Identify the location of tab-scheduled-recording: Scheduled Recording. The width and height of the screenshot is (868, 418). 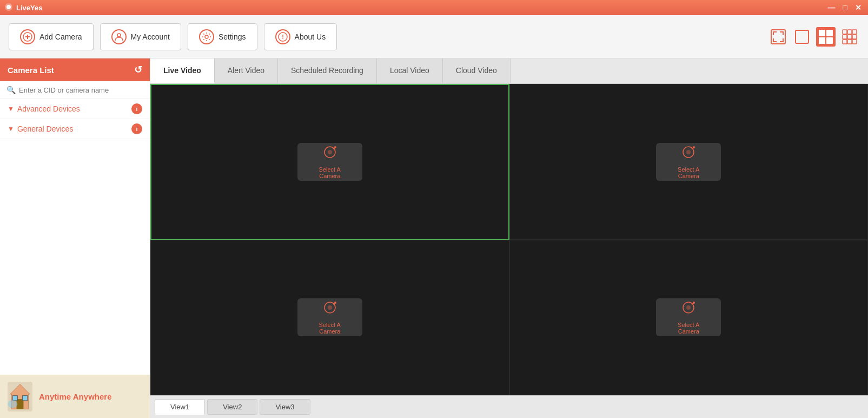
(328, 71).